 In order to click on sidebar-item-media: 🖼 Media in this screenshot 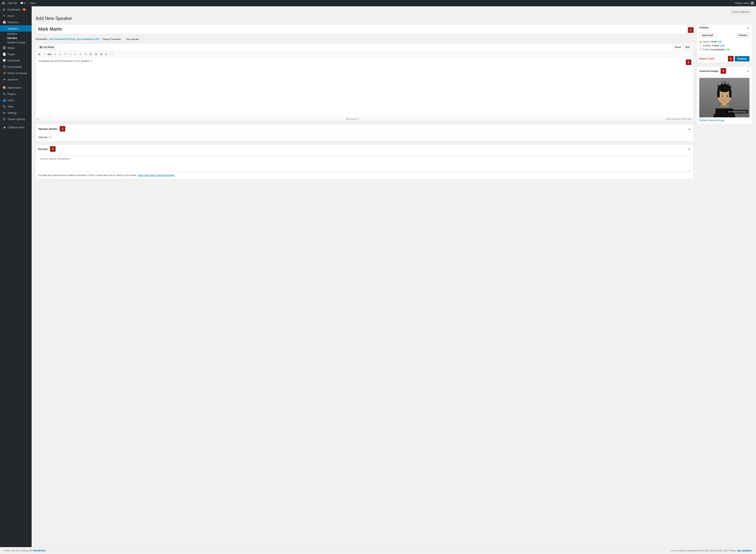, I will do `click(16, 48)`.